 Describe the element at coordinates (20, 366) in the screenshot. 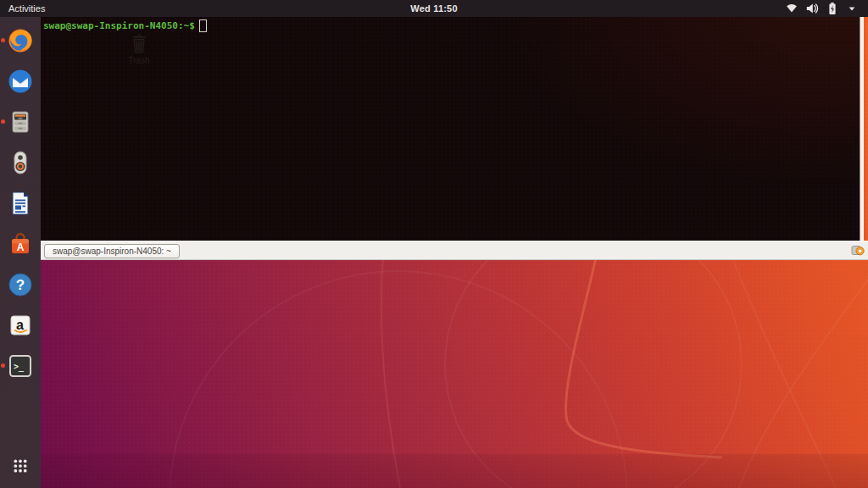

I see `terminal-icon: >_` at that location.